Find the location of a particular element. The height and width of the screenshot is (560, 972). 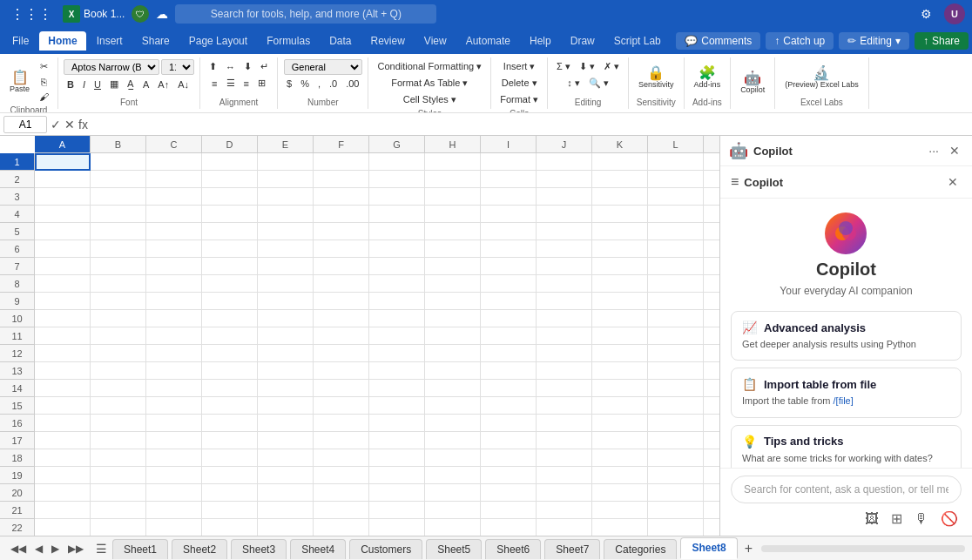

row-header-9: 9 is located at coordinates (17, 301).